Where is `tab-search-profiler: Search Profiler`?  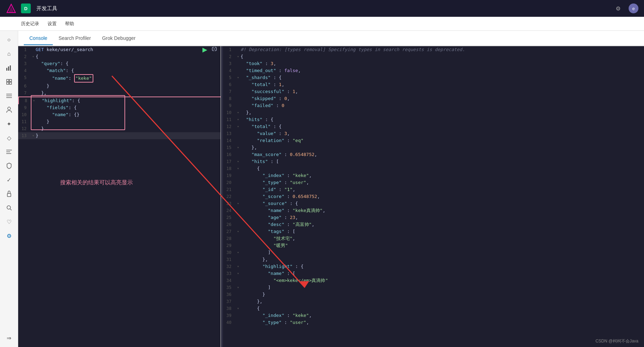
tab-search-profiler: Search Profiler is located at coordinates (75, 38).